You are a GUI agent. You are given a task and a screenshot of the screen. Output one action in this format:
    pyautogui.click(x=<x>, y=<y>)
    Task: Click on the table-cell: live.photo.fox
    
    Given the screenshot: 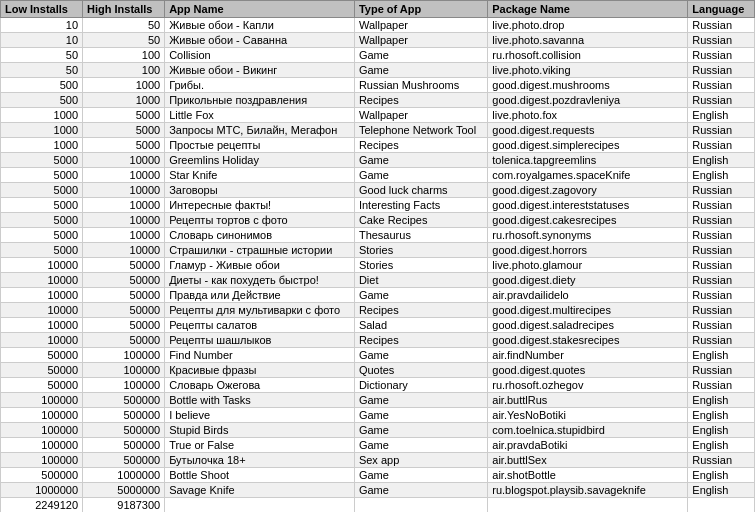 What is the action you would take?
    pyautogui.click(x=588, y=116)
    